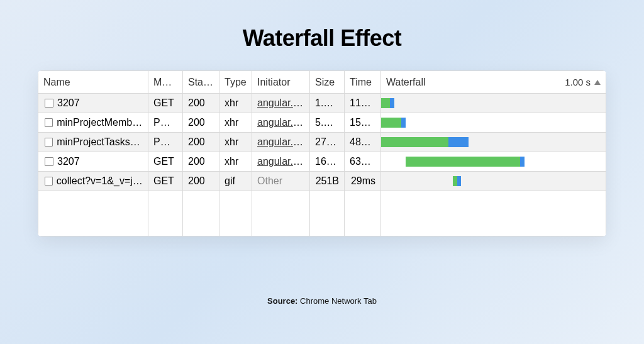  What do you see at coordinates (236, 82) in the screenshot?
I see `col-header-type: Type` at bounding box center [236, 82].